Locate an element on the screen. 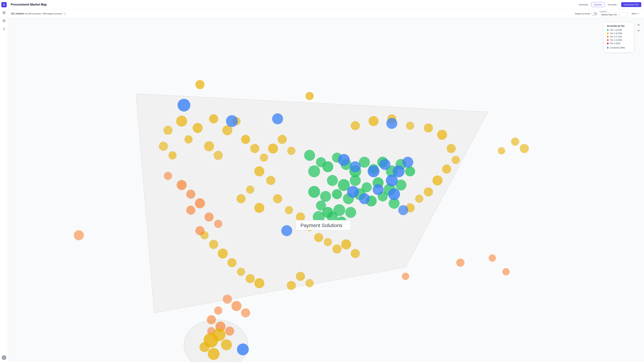  app-logo: S is located at coordinates (4, 5).